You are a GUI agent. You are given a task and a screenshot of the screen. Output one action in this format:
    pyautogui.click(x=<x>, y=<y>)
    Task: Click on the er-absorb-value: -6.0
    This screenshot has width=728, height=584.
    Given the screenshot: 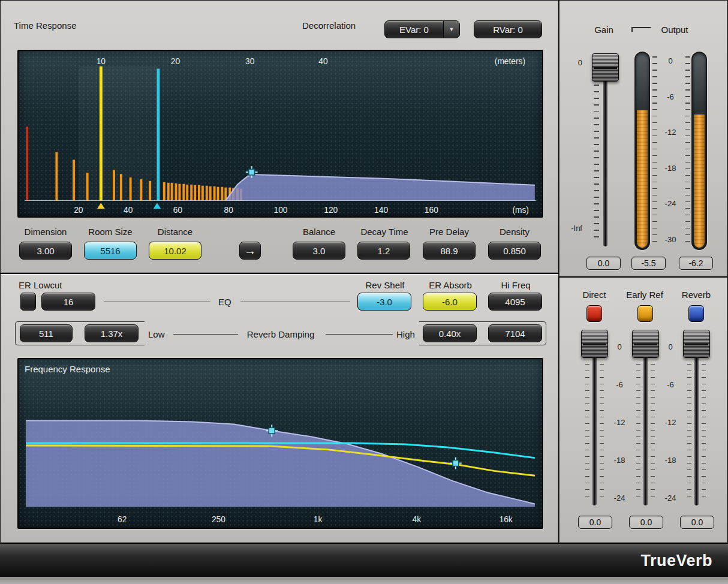 What is the action you would take?
    pyautogui.click(x=450, y=302)
    